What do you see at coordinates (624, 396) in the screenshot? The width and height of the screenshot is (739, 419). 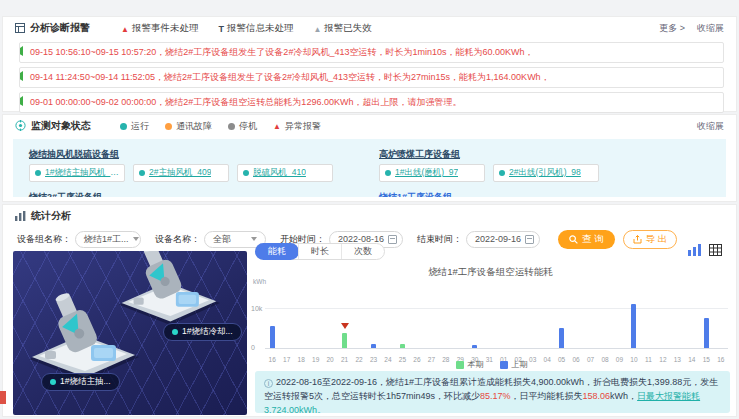 I see `summary-text: kWh，` at bounding box center [624, 396].